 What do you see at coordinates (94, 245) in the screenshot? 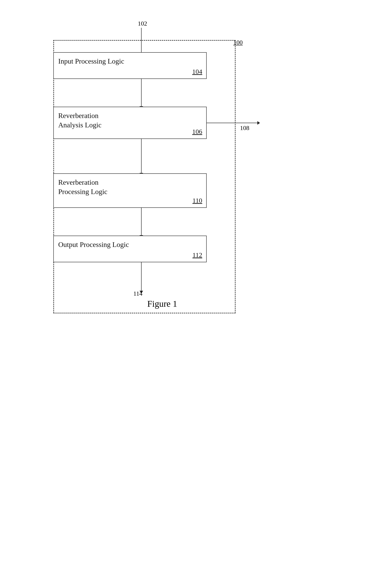
I see `output-processing-label: Output Processing Logic` at bounding box center [94, 245].